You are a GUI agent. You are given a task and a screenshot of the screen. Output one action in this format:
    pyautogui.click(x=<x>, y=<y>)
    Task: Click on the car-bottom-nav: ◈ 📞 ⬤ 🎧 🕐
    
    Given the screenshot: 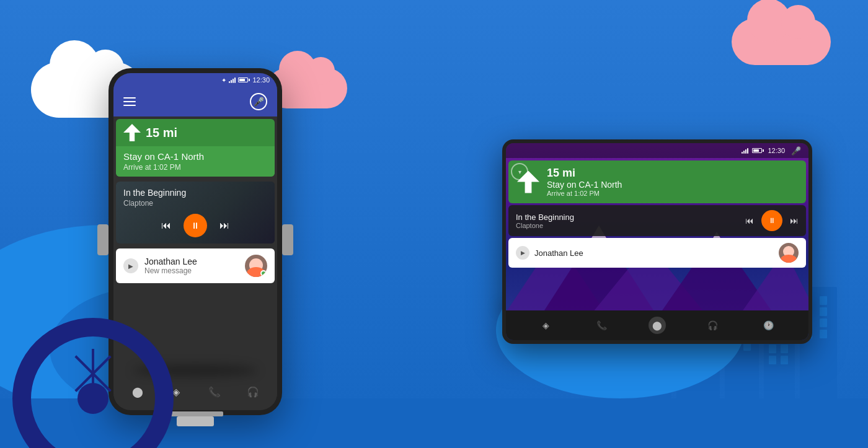 What is the action you would take?
    pyautogui.click(x=657, y=325)
    